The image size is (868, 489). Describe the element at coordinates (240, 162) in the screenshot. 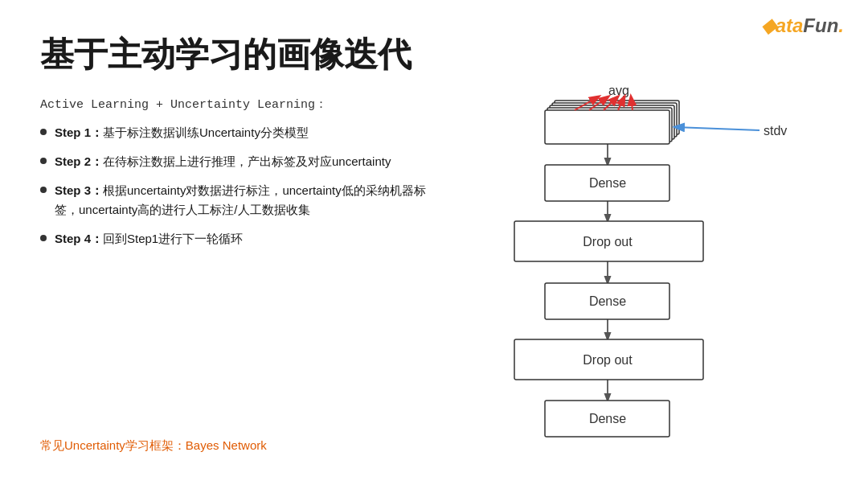

I see `bullet-text-2: Step 2：在待标注数据上进行推理，产出标签及对应uncertainty` at that location.